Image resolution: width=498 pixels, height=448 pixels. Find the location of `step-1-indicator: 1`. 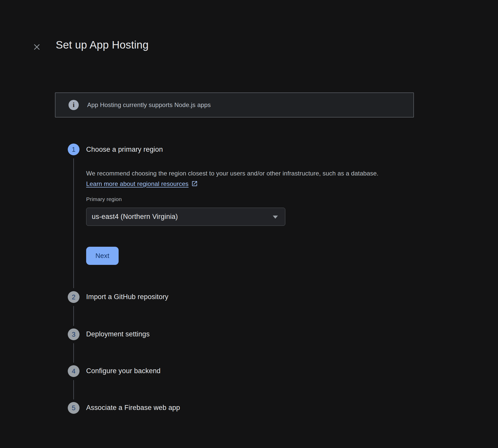

step-1-indicator: 1 is located at coordinates (74, 149).